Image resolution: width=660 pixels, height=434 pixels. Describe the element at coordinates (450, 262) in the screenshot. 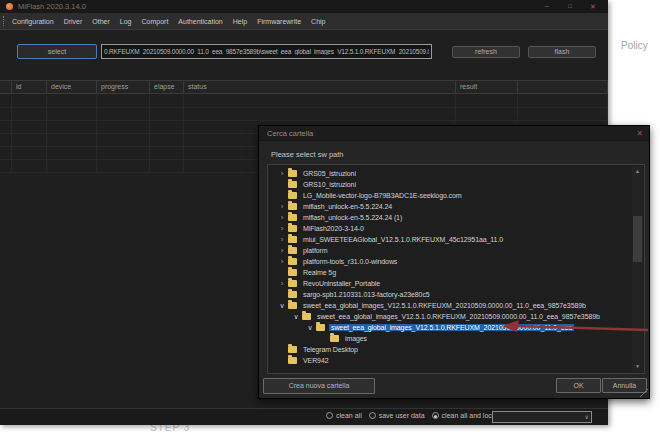

I see `tree-item: ›platform-tools_r31.0.0-windows` at that location.